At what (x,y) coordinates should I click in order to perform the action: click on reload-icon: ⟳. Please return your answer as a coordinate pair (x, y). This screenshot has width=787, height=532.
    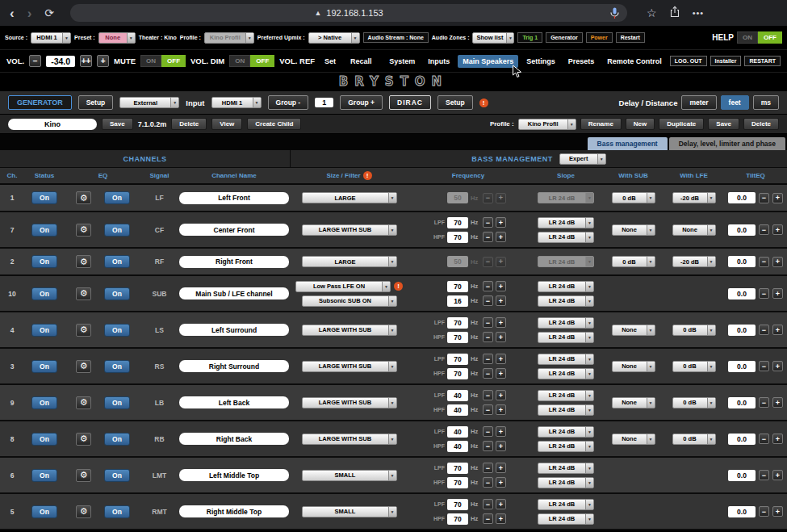
    Looking at the image, I should click on (49, 13).